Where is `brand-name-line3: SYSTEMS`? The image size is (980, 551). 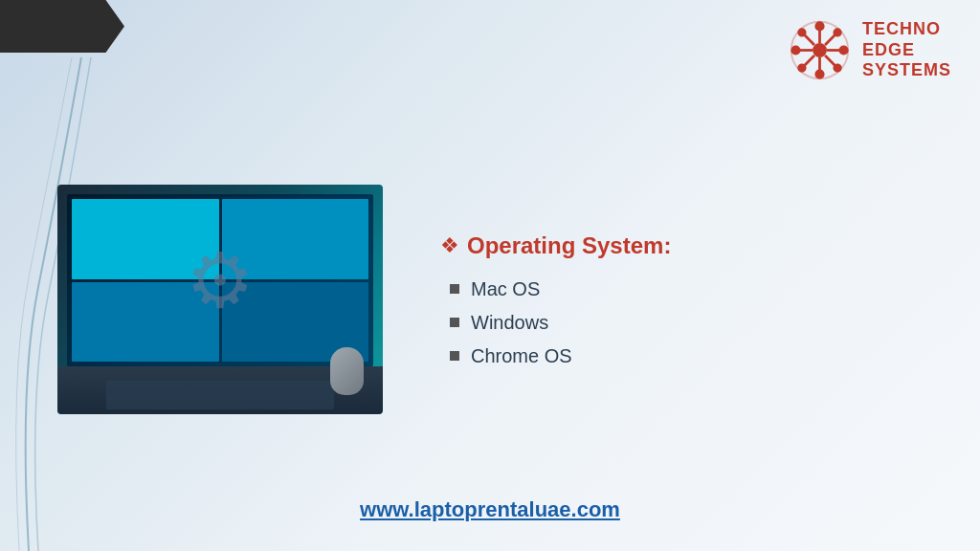 brand-name-line3: SYSTEMS is located at coordinates (907, 71).